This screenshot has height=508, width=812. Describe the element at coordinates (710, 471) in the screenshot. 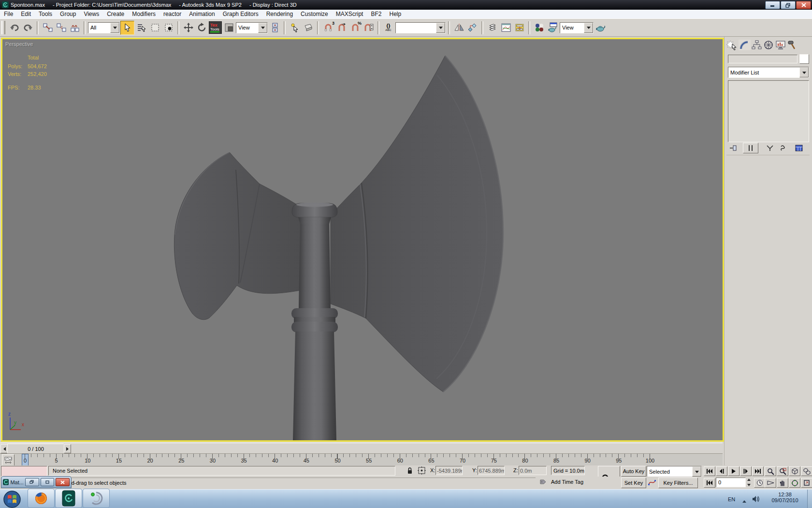

I see `go-to-start-button` at that location.